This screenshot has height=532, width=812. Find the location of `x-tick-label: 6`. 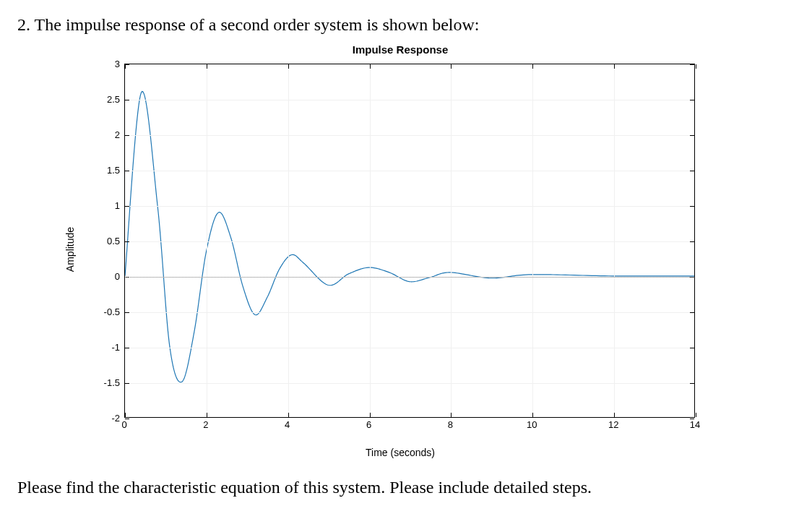

x-tick-label: 6 is located at coordinates (368, 425).